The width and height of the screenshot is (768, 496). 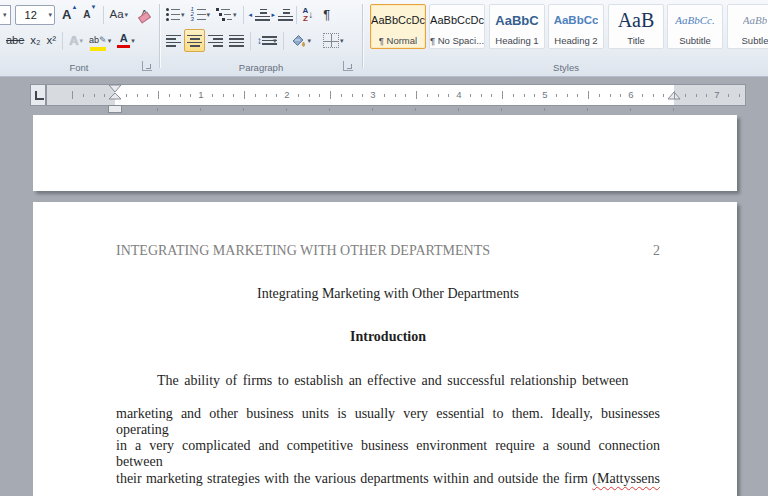 I want to click on body-line-1: The ability of firms to establish an eff…, so click(x=388, y=381).